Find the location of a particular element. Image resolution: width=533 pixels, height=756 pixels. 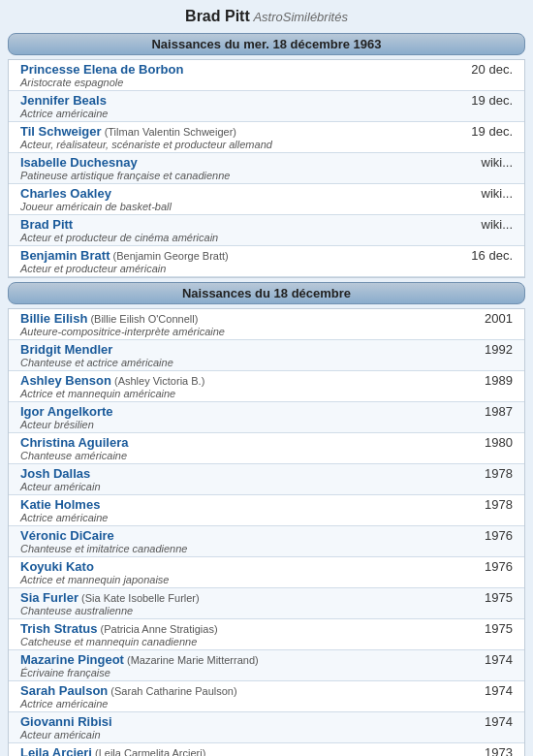

person-info: Sia Furler (Sia Kate Isobelle Furler)Cha… is located at coordinates (240, 603).